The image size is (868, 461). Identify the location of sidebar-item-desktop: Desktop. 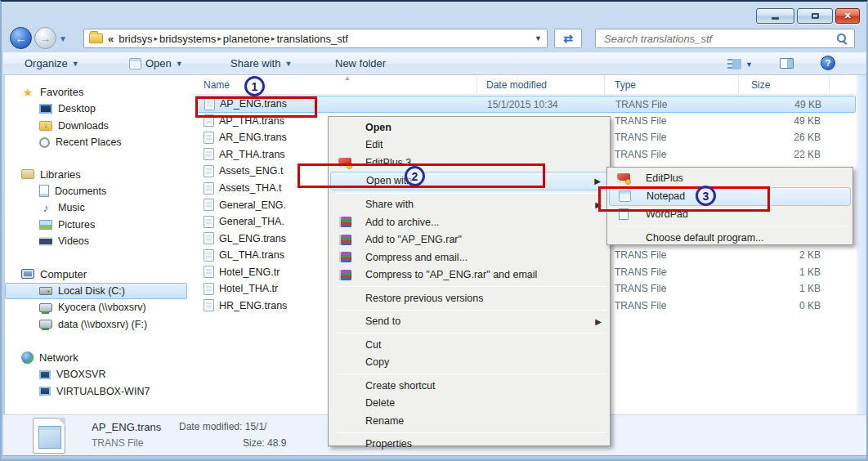
(98, 110).